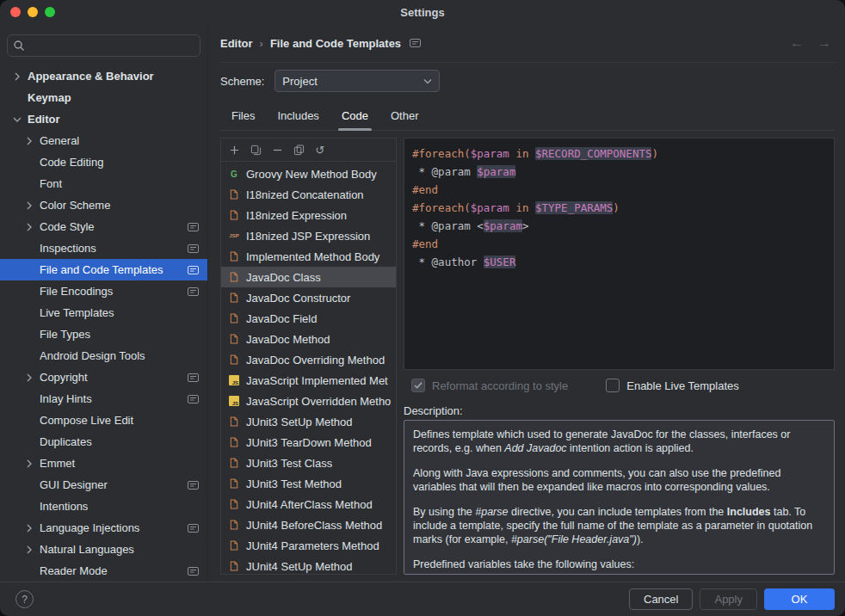 The image size is (845, 616). Describe the element at coordinates (308, 422) in the screenshot. I see `template-item-junit3-setup-method: JUnit3 SetUp Method` at that location.